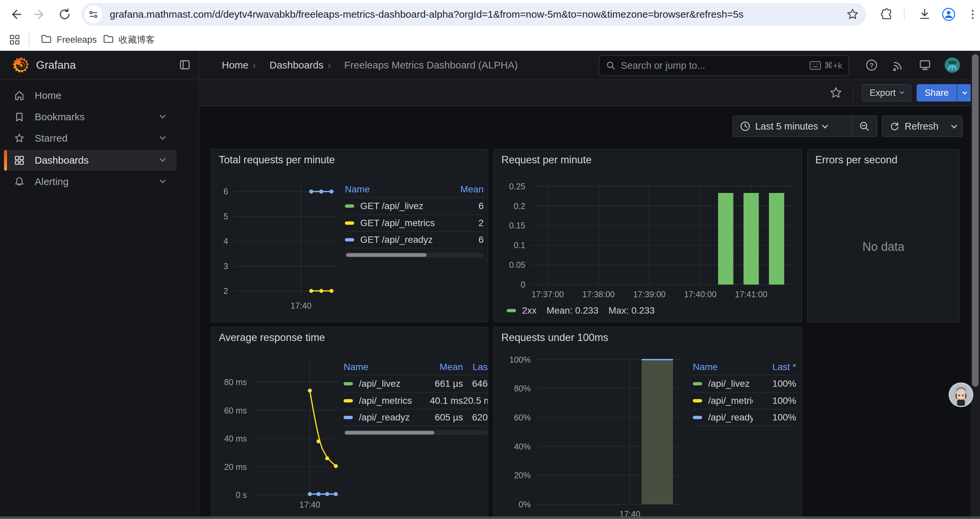  Describe the element at coordinates (392, 206) in the screenshot. I see `series-name: GET /api/_livez` at that location.